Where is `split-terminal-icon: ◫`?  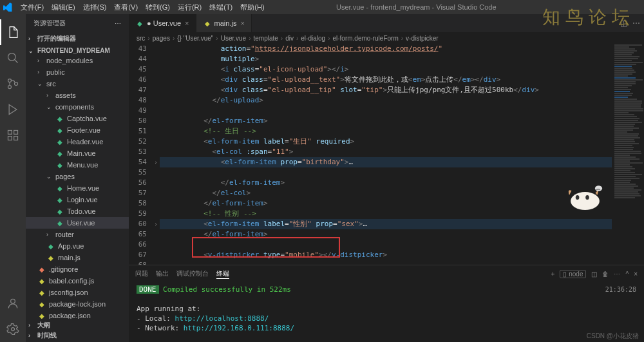 split-terminal-icon: ◫ is located at coordinates (594, 274).